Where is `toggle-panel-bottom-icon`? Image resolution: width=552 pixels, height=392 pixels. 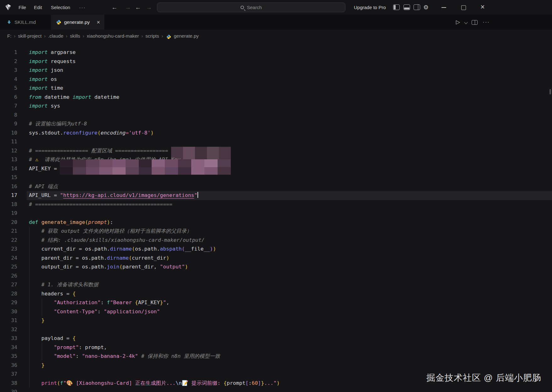 toggle-panel-bottom-icon is located at coordinates (407, 7).